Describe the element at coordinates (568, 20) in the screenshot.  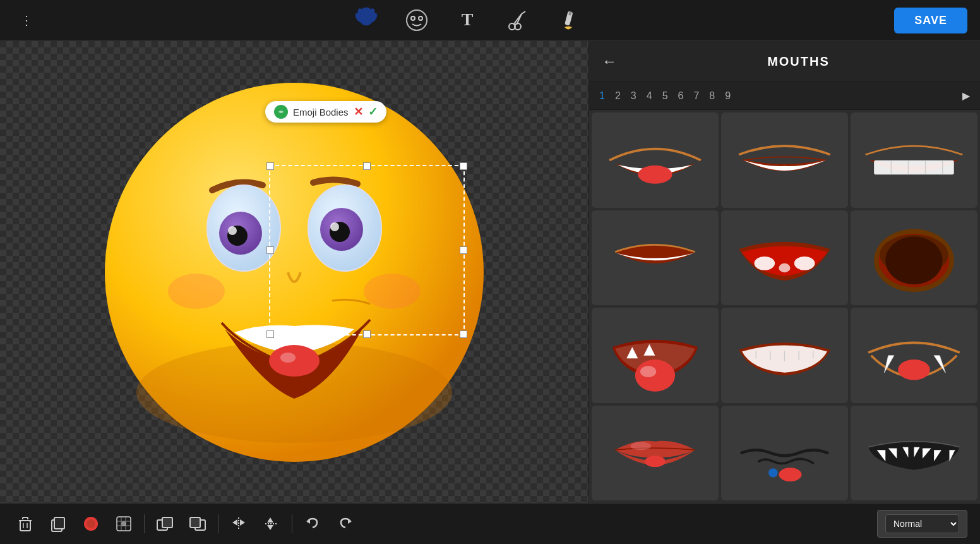
I see `brush-icon` at that location.